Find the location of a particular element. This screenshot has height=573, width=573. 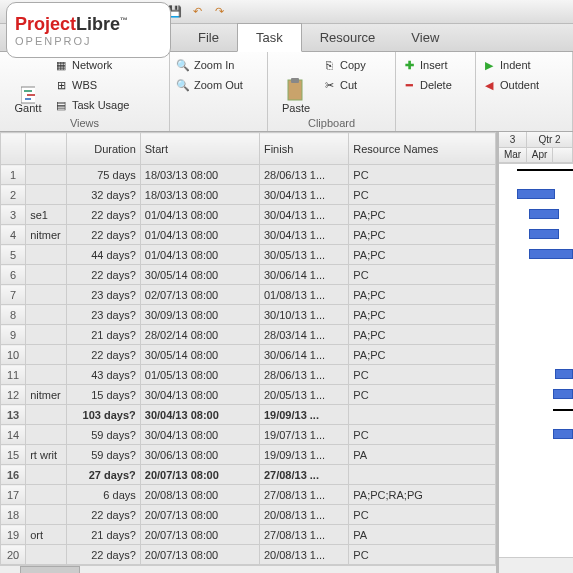

cell-finish: 27/08/13 1... is located at coordinates (304, 535).